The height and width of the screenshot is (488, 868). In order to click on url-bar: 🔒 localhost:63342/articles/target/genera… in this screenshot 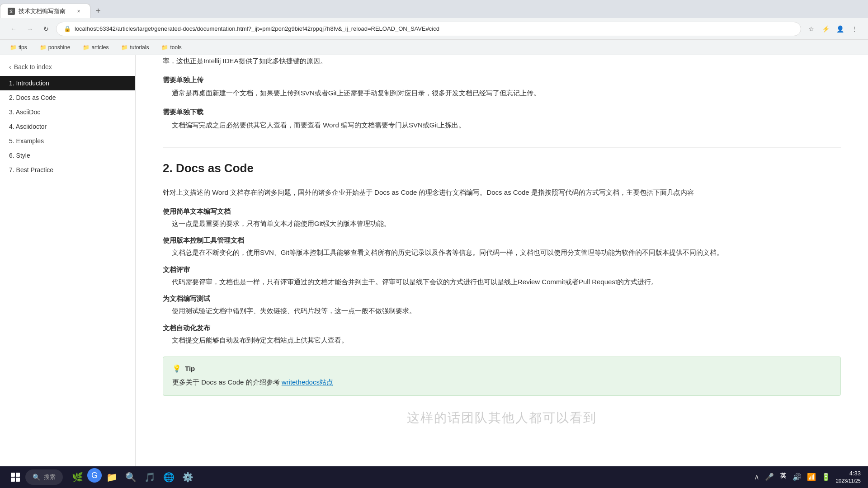, I will do `click(429, 29)`.